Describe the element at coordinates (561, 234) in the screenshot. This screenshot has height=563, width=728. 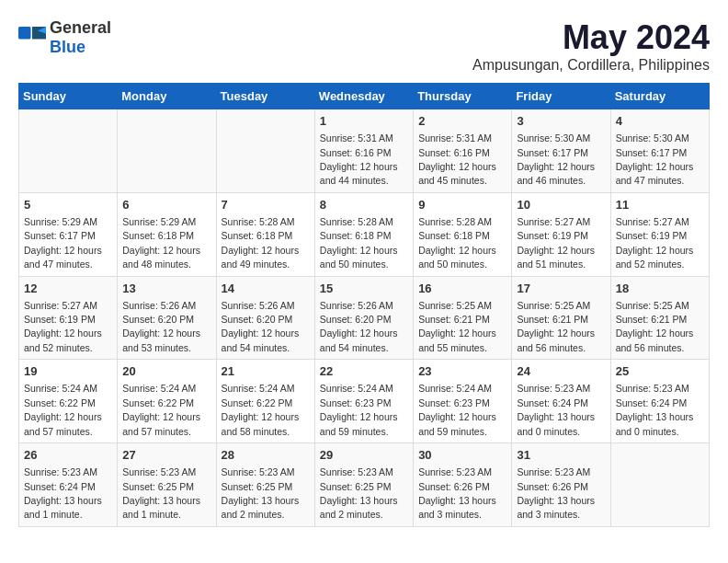
I see `calendar-cell: 10Sunrise: 5:27 AM Sunset: 6:19 PM Dayli…` at that location.